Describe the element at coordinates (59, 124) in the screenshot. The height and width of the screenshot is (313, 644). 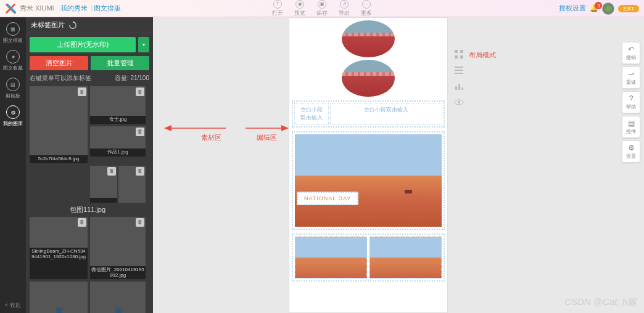
I see `asset-item: 🗑5c2c7f4a564c9.jpg` at that location.